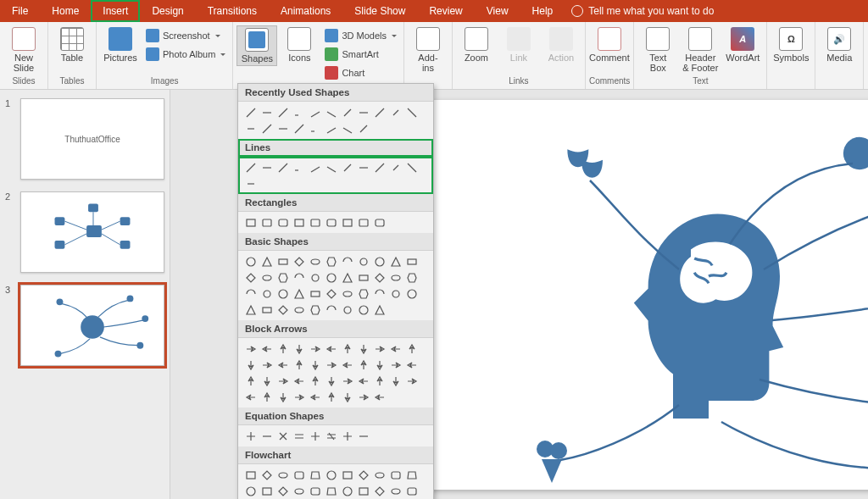 The image size is (868, 499). I want to click on wordart-button: AWordArt, so click(743, 45).